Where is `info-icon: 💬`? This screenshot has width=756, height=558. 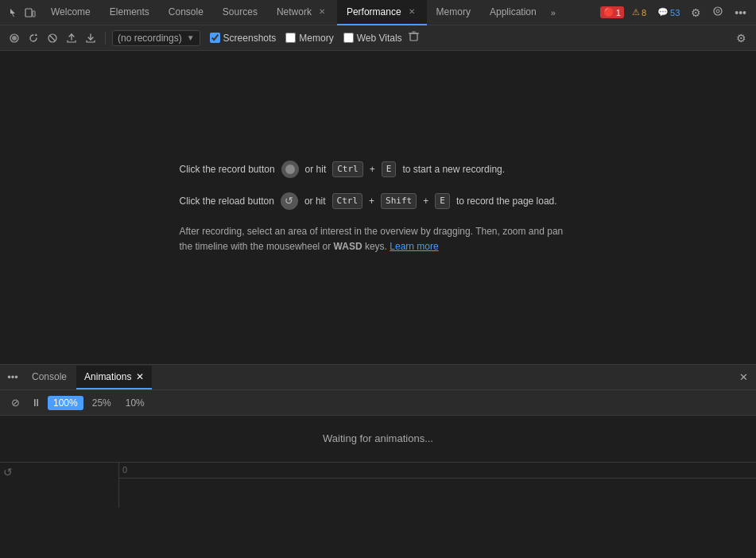 info-icon: 💬 is located at coordinates (663, 13).